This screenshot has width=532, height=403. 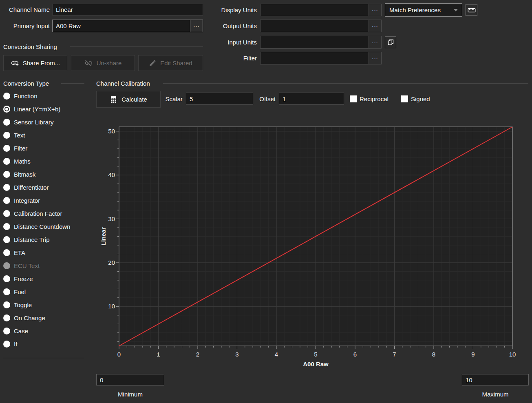 What do you see at coordinates (112, 131) in the screenshot?
I see `svg-text: 50` at bounding box center [112, 131].